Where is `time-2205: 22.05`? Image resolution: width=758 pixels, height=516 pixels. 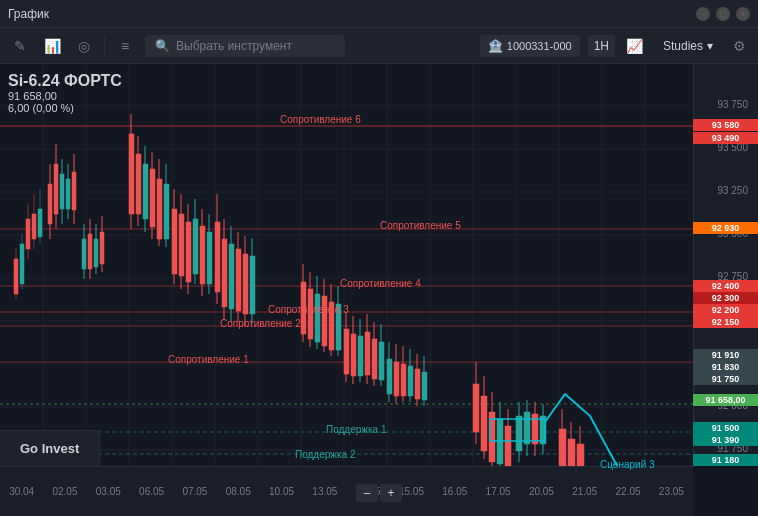
time-2205: 22.05 is located at coordinates (628, 492).